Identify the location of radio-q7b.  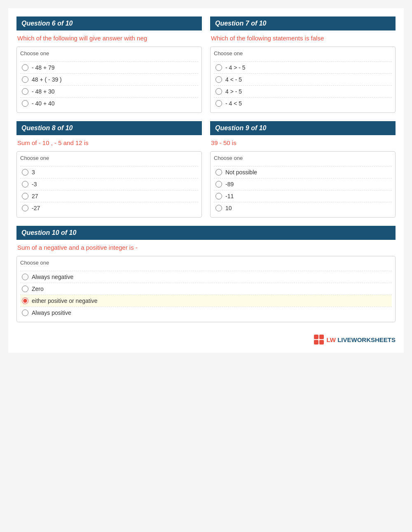
(219, 80).